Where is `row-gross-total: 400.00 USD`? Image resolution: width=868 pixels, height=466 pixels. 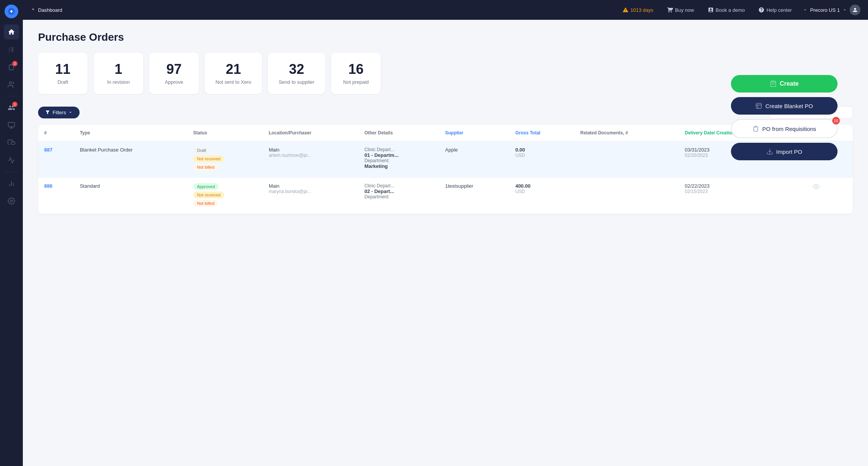 row-gross-total: 400.00 USD is located at coordinates (542, 196).